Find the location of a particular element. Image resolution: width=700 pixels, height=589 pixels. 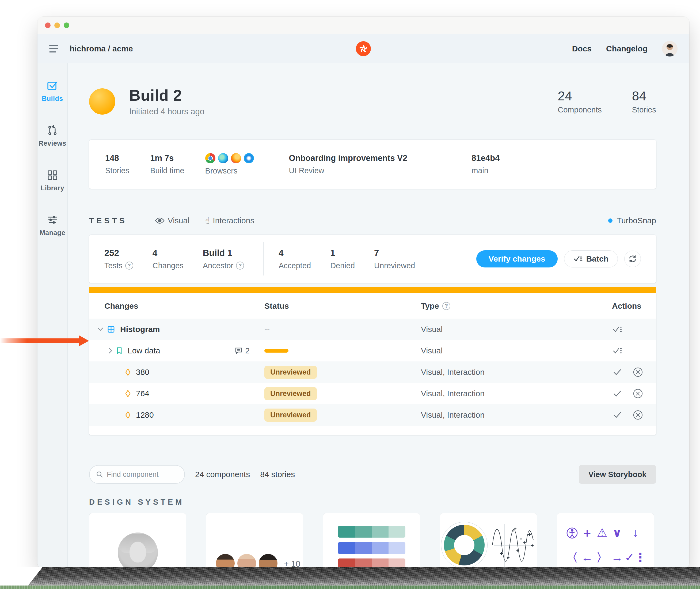

component-card-avatar-group: + 10 is located at coordinates (255, 541).